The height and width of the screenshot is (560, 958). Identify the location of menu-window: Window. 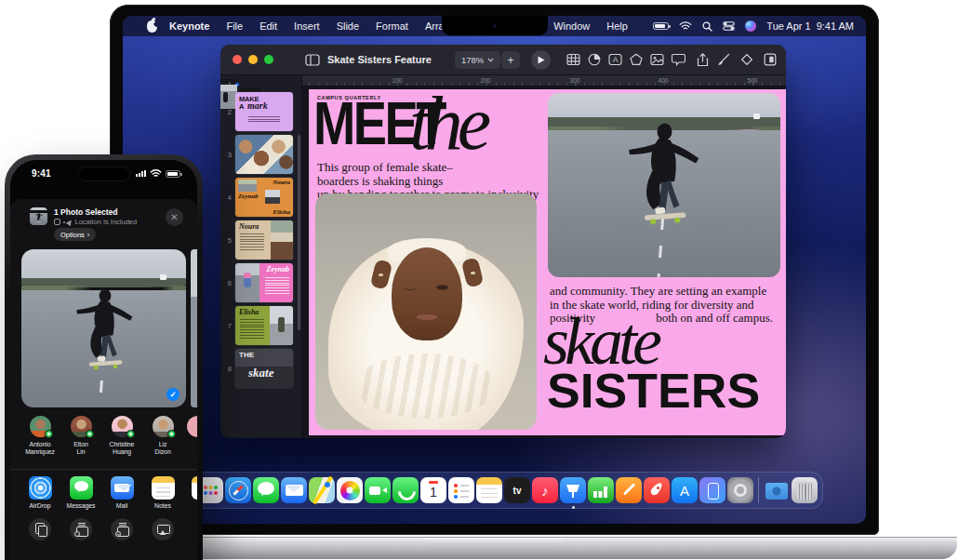
(571, 26).